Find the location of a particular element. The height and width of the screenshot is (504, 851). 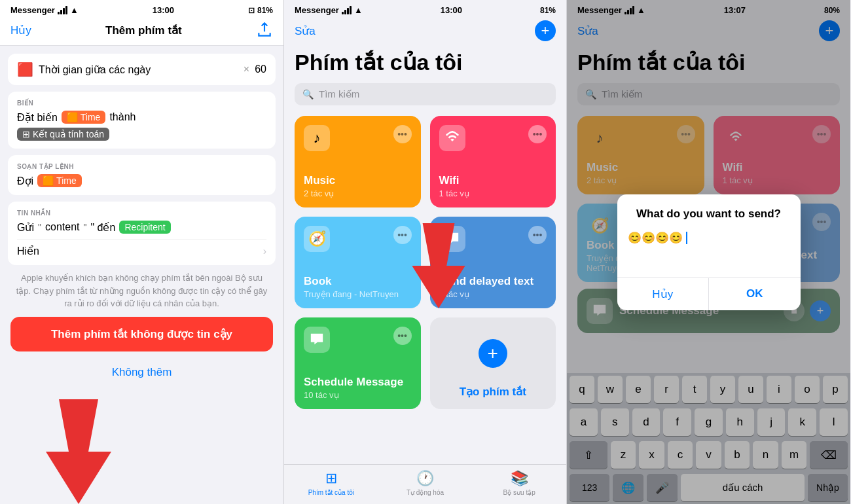

page-title-p2: Phím tắt của tôi is located at coordinates (426, 65).